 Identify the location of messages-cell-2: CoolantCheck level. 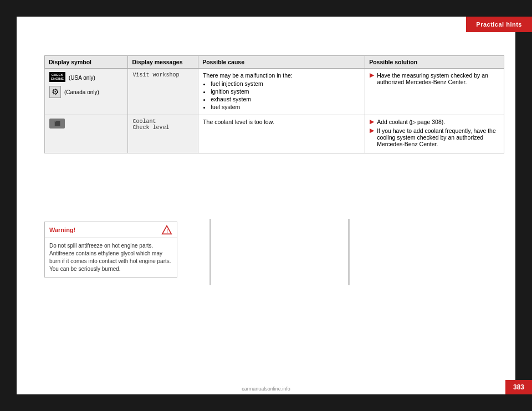
(163, 134).